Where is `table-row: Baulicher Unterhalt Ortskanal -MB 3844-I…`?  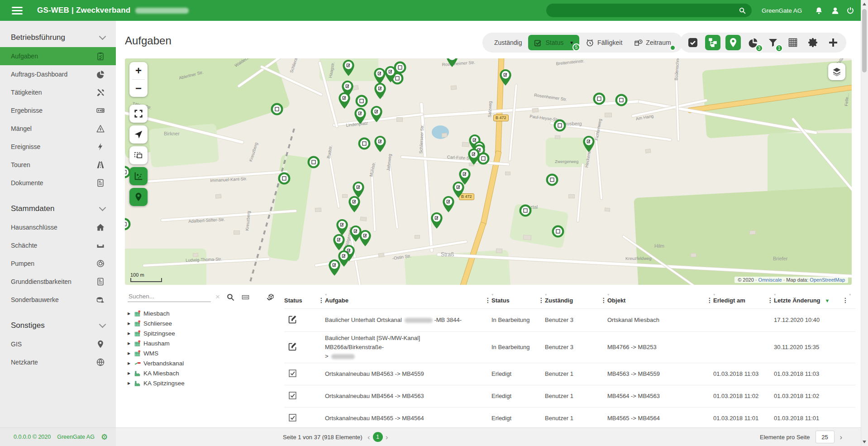 table-row: Baulicher Unterhalt Ortskanal -MB 3844-I… is located at coordinates (570, 320).